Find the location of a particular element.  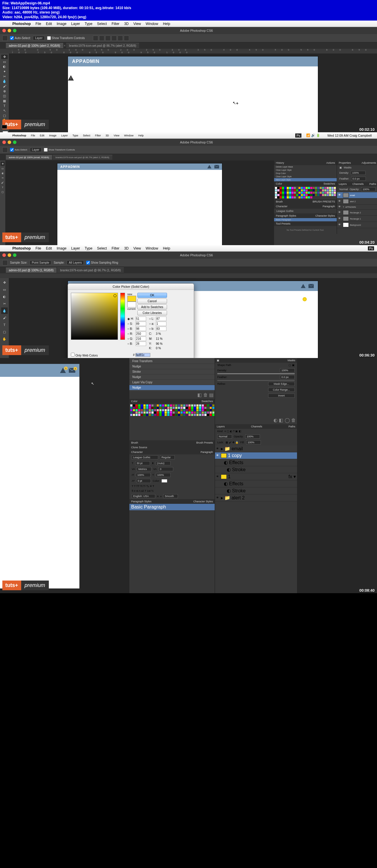

character-tab: Character is located at coordinates (137, 452).